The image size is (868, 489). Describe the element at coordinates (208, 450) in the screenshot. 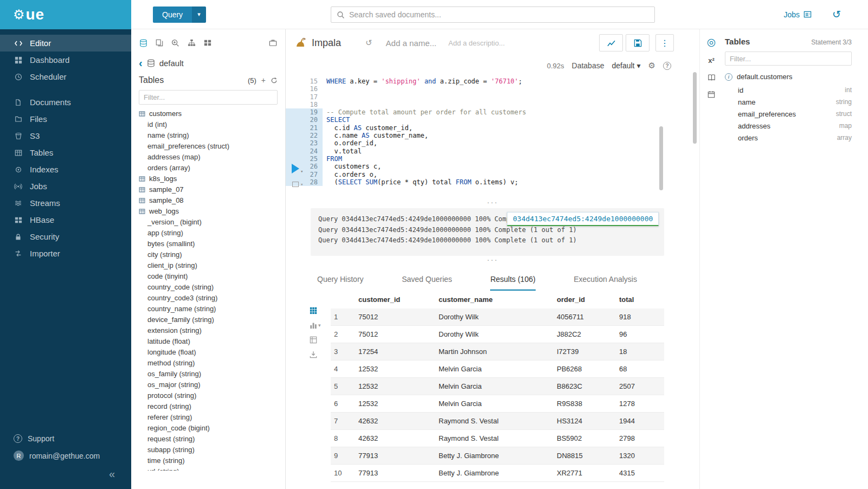

I see `column-item: subapp (string)` at that location.